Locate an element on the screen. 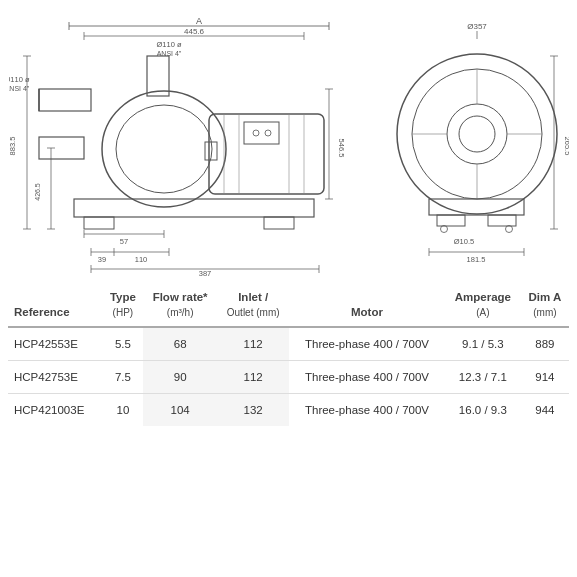 Image resolution: width=577 pixels, height=577 pixels. svg-text: Ø357 is located at coordinates (477, 26).